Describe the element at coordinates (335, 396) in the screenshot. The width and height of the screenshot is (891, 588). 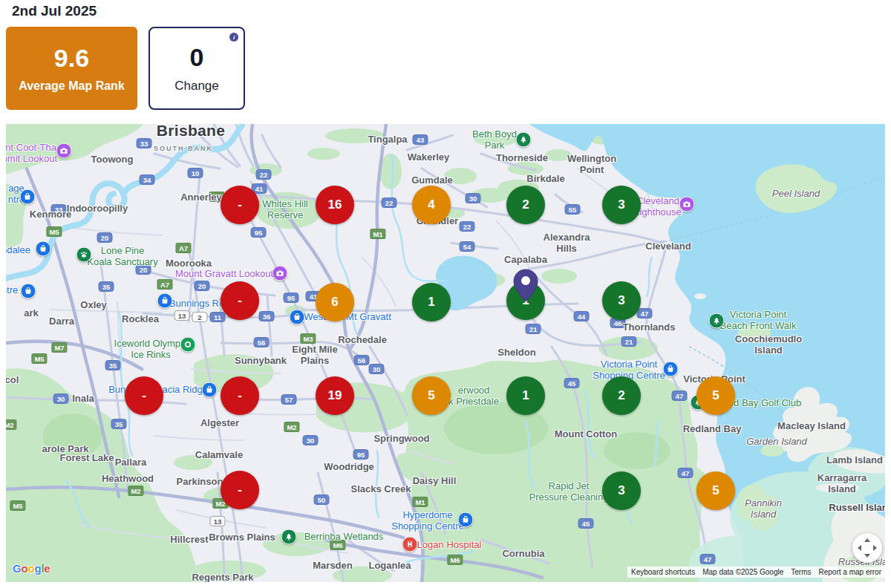
I see `rank-marker: 19` at that location.